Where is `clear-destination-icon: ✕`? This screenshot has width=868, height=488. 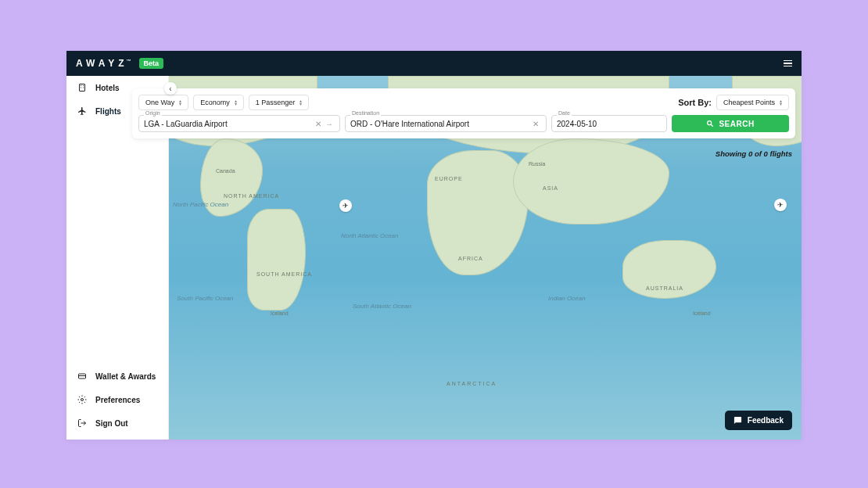 clear-destination-icon: ✕ is located at coordinates (536, 124).